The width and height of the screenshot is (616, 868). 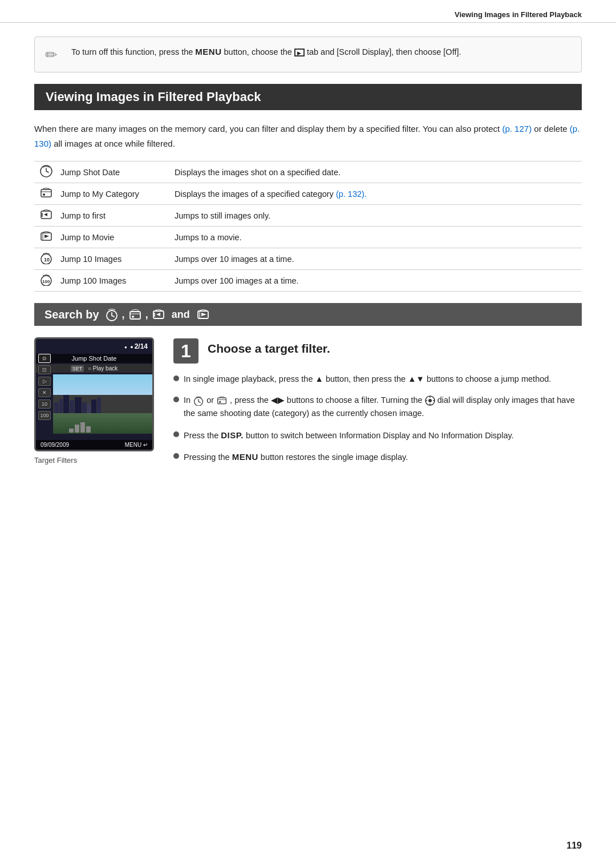 What do you see at coordinates (44, 381) in the screenshot?
I see `side-icon-3: ▷` at bounding box center [44, 381].